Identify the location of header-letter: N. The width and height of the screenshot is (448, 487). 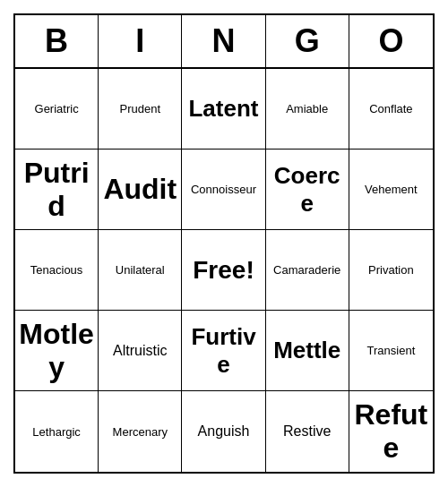
(224, 41).